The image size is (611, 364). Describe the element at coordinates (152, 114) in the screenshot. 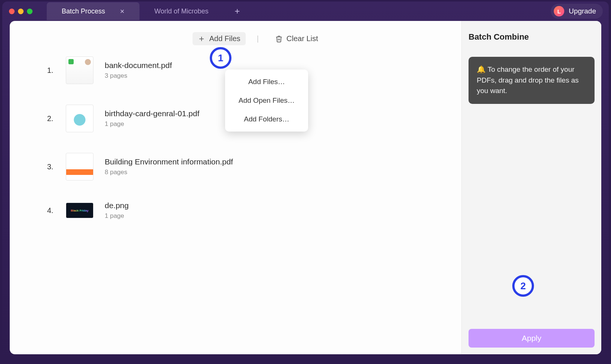

I see `file-name: birthday-card-genral-01.pdf` at that location.